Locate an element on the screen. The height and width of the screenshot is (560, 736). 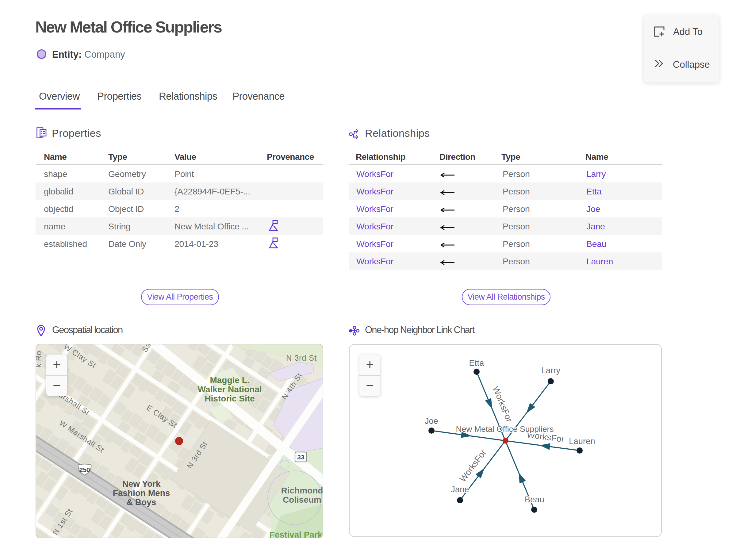
svg-text: Maggie L. is located at coordinates (229, 380).